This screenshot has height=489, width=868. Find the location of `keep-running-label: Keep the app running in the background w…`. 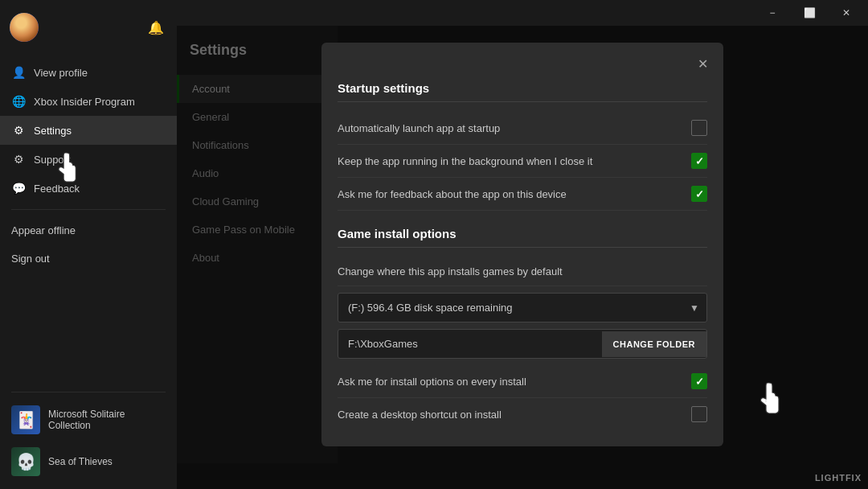

keep-running-label: Keep the app running in the background w… is located at coordinates (514, 161).